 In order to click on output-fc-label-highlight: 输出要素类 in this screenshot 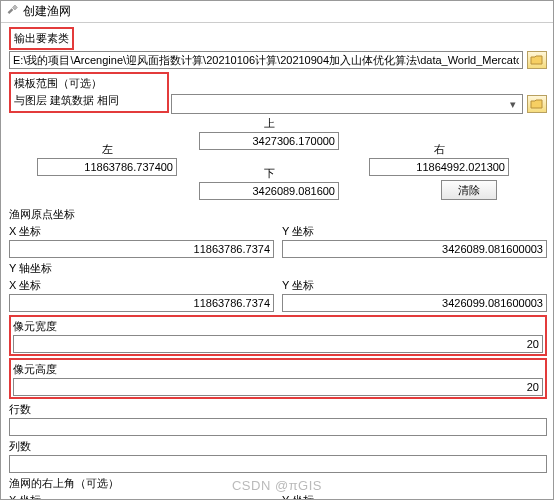, I will do `click(42, 38)`.